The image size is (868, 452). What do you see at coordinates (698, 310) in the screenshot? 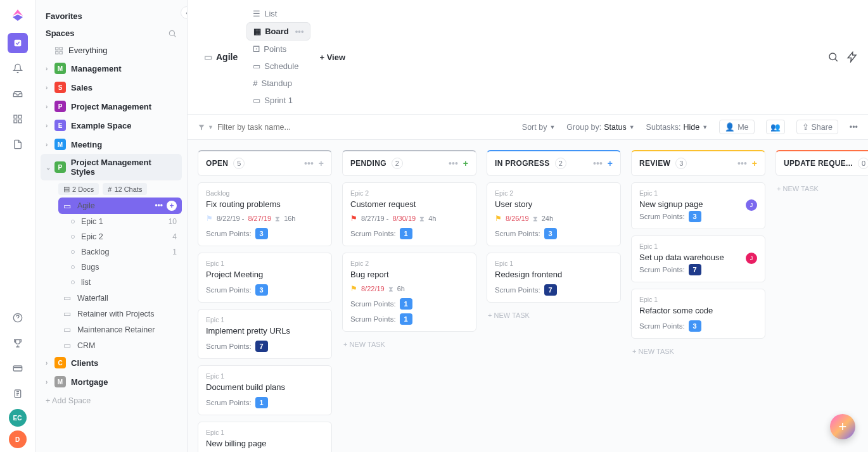
I see `card-title: Refactor some code` at bounding box center [698, 310].